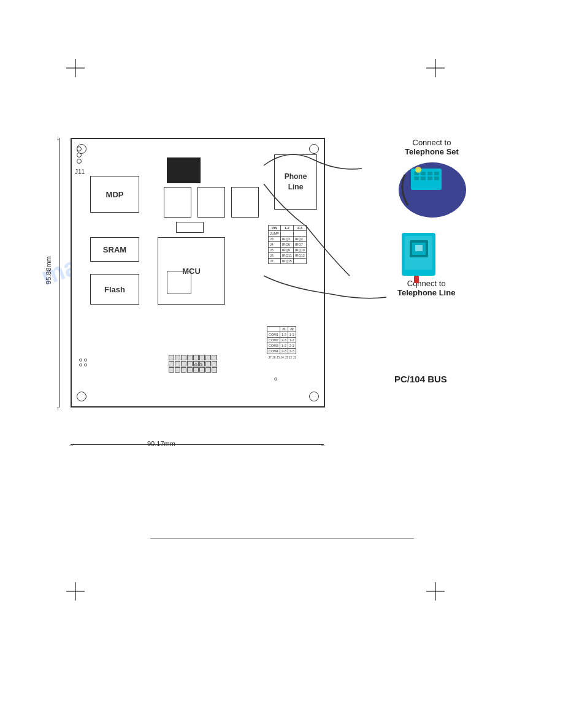  What do you see at coordinates (282, 343) in the screenshot?
I see `com-table-container: J1 J2 COM11-21-2 COM22-31-2 COM31-22-3 C…` at bounding box center [282, 343].